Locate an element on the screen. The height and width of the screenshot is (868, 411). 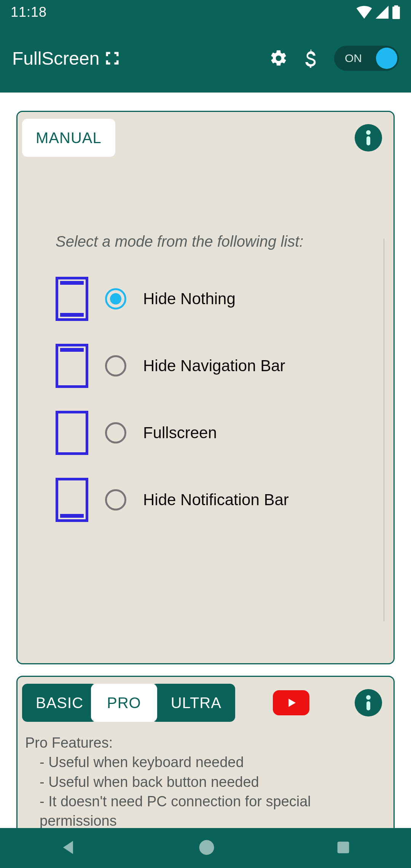
master-toggle: ON is located at coordinates (366, 58).